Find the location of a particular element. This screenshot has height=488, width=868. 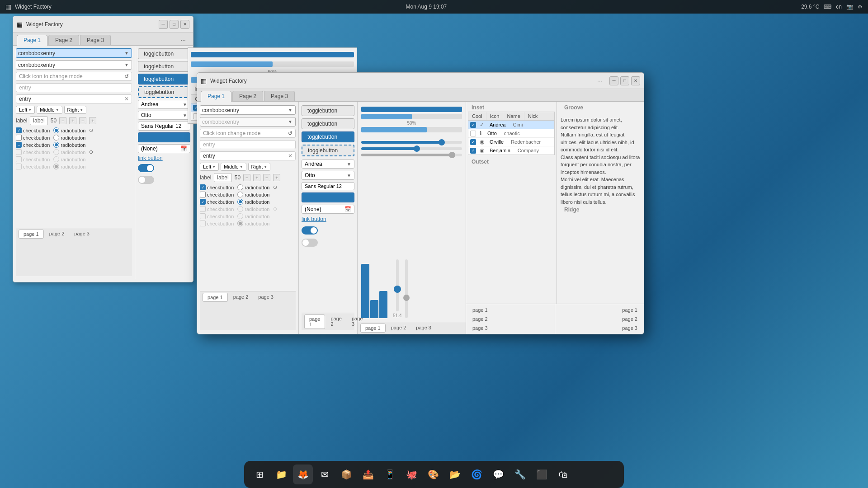

dialog-spin-plus2: + is located at coordinates (277, 178).